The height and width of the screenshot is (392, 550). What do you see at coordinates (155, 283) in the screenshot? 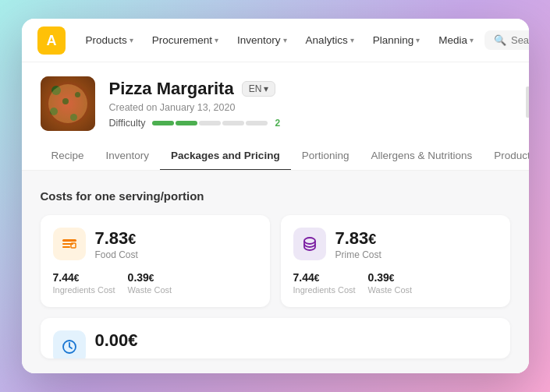
I see `food-cost-sub-row: 7.44€ Ingredients Cost 0.39€ Waste Cost` at bounding box center [155, 283].